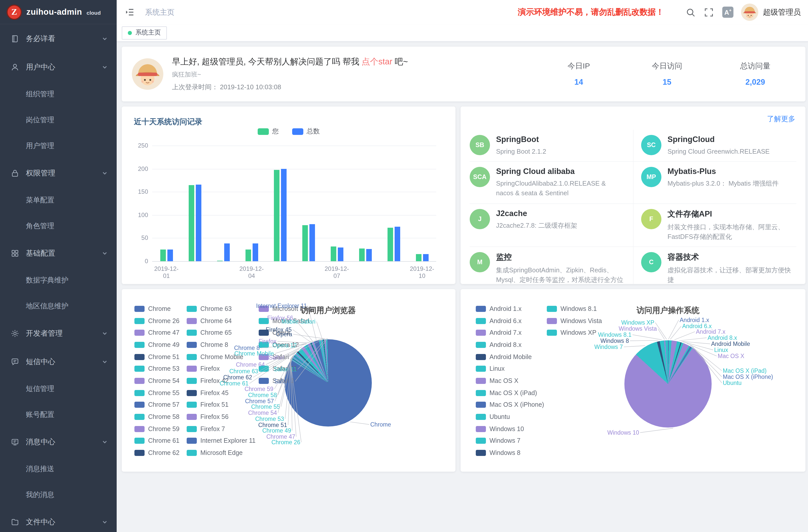 The width and height of the screenshot is (808, 532). I want to click on legend-item: Chrome 59, so click(157, 429).